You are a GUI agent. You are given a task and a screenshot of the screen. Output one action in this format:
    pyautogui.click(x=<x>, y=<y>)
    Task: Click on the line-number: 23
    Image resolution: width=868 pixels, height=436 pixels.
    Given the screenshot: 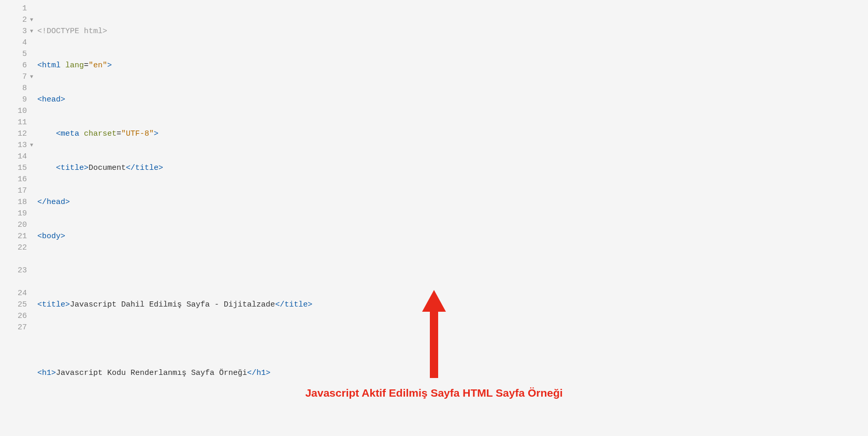 What is the action you would take?
    pyautogui.click(x=13, y=277)
    